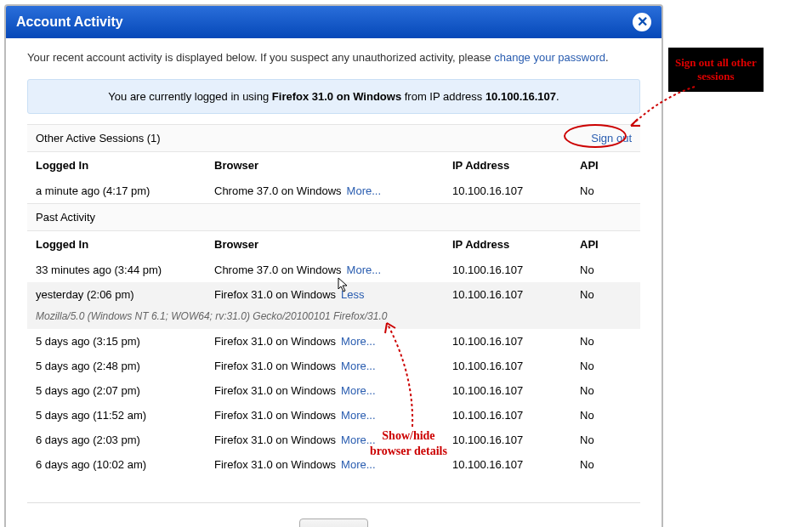 This screenshot has width=812, height=527. What do you see at coordinates (125, 415) in the screenshot?
I see `cell-logged-in: 5 days ago (11:52 am)` at bounding box center [125, 415].